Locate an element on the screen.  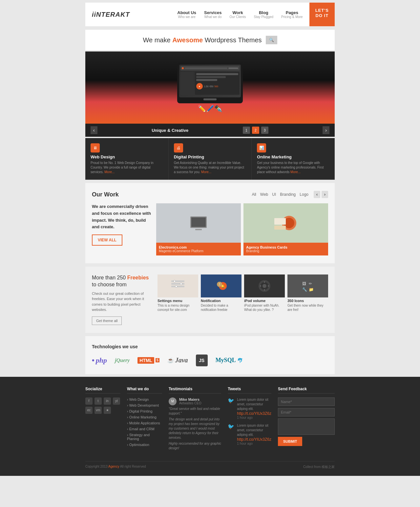
html5-logo: HTML 5 is located at coordinates (148, 360).